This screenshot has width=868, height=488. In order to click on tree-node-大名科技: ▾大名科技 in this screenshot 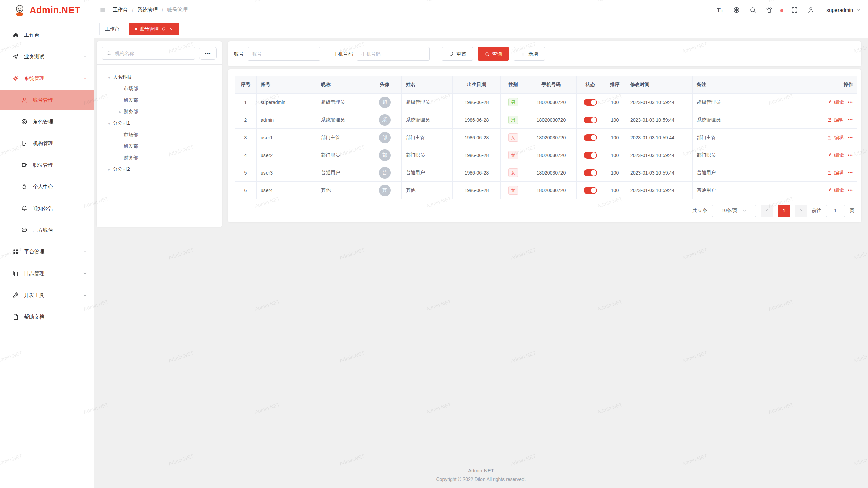, I will do `click(159, 77)`.